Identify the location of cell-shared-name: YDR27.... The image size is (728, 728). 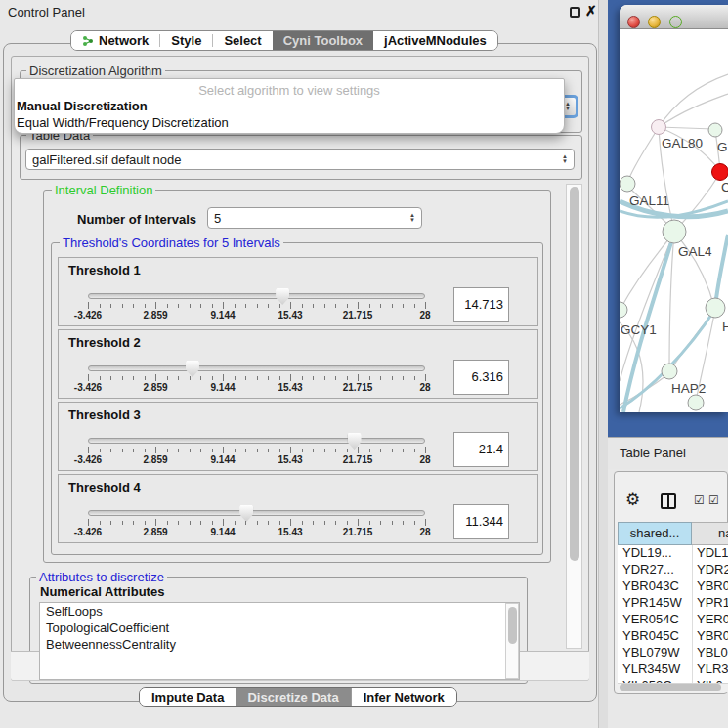
(649, 569).